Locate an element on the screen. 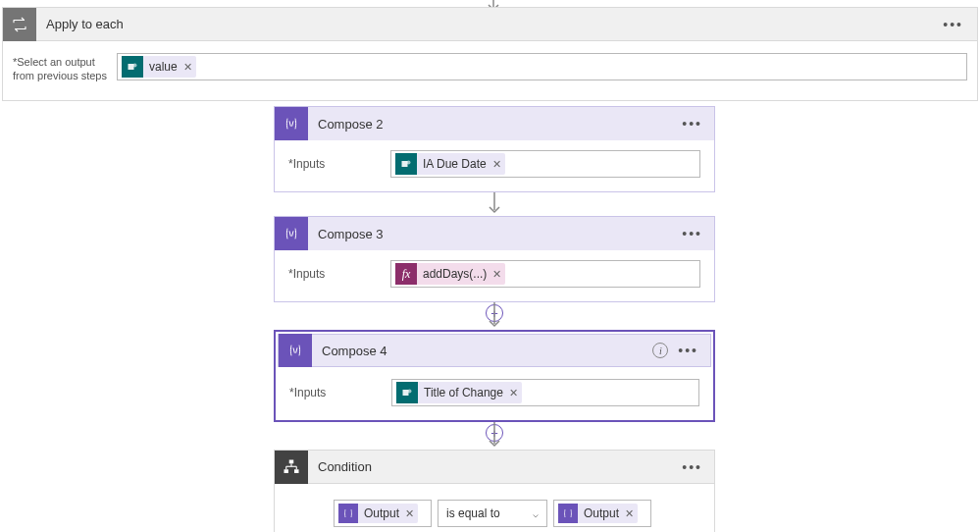  token-output-left: Output ✕ is located at coordinates (379, 513).